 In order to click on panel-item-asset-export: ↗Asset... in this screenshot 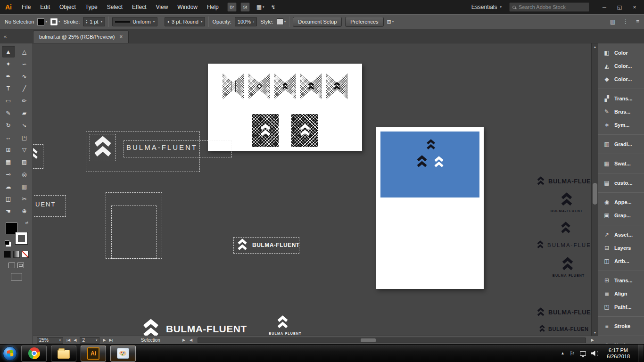, I will do `click(621, 235)`.